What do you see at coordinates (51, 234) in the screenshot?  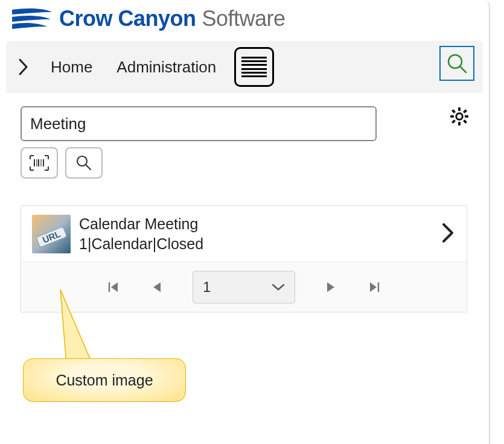 I see `result-thumbnail: URL` at bounding box center [51, 234].